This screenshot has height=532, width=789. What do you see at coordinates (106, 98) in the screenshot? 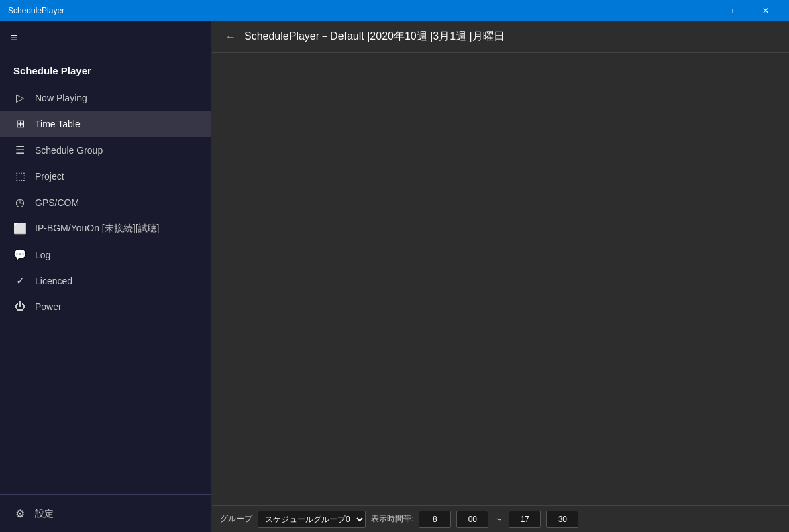
I see `sidebar-item-now-playing: ▷ Now Playing` at bounding box center [106, 98].